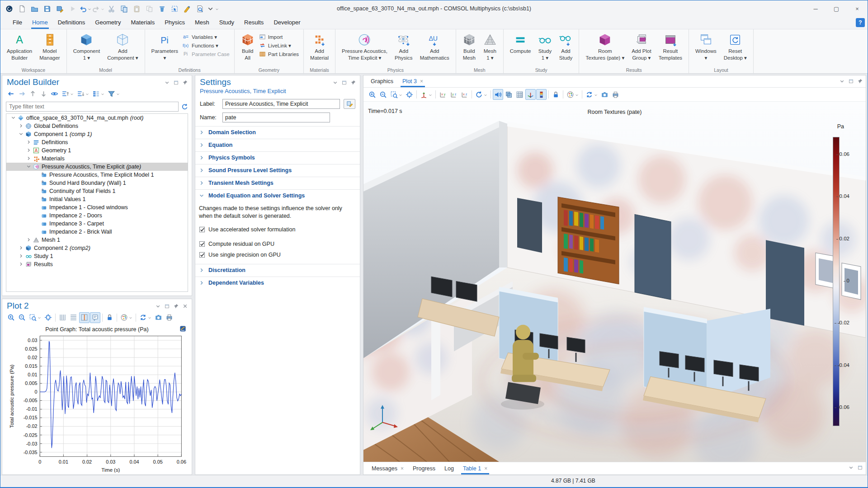  I want to click on tree-item: Impedance 2 - Doors, so click(97, 216).